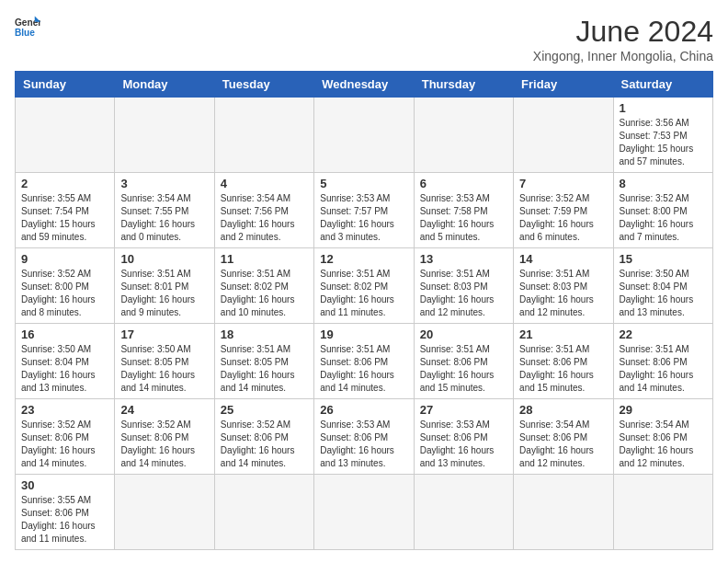  Describe the element at coordinates (265, 218) in the screenshot. I see `day-info: Sunrise: 3:54 AMSunset: 7:56 PMDaylight:…` at that location.